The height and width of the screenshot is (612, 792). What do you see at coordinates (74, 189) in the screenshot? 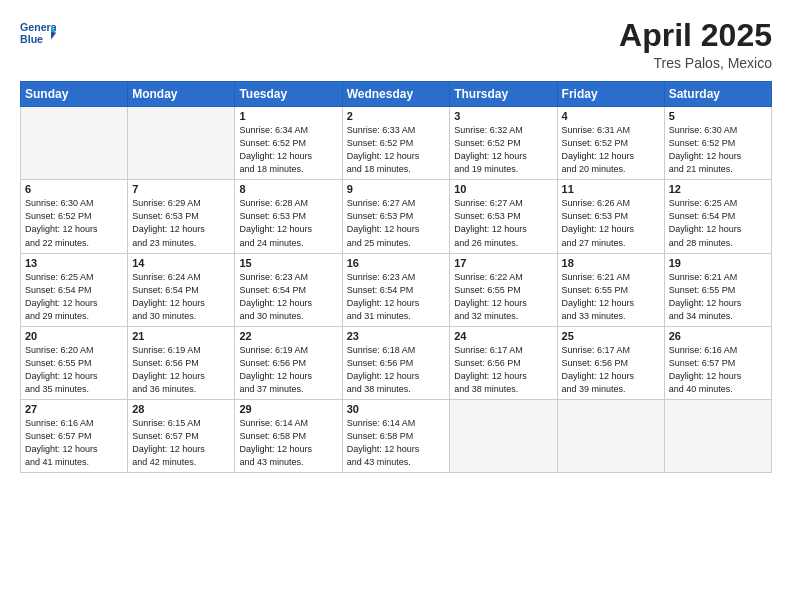
I see `day-number: 6` at bounding box center [74, 189].